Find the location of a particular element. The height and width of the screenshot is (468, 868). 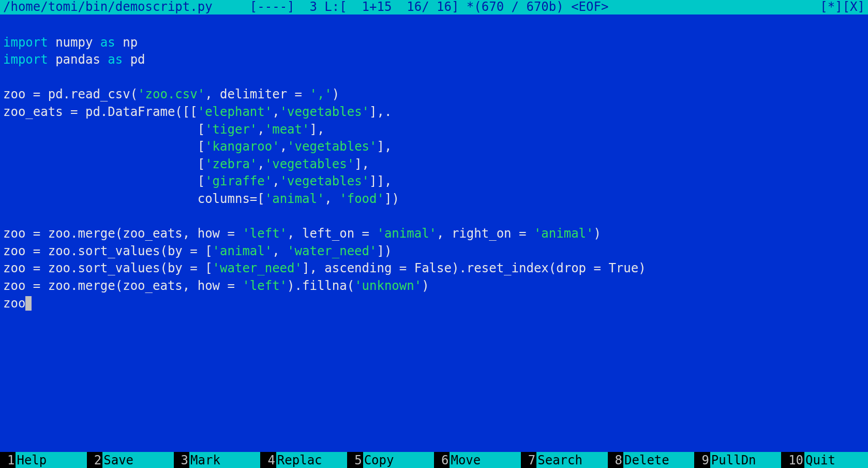

fnkey-number: 5 is located at coordinates (355, 460).